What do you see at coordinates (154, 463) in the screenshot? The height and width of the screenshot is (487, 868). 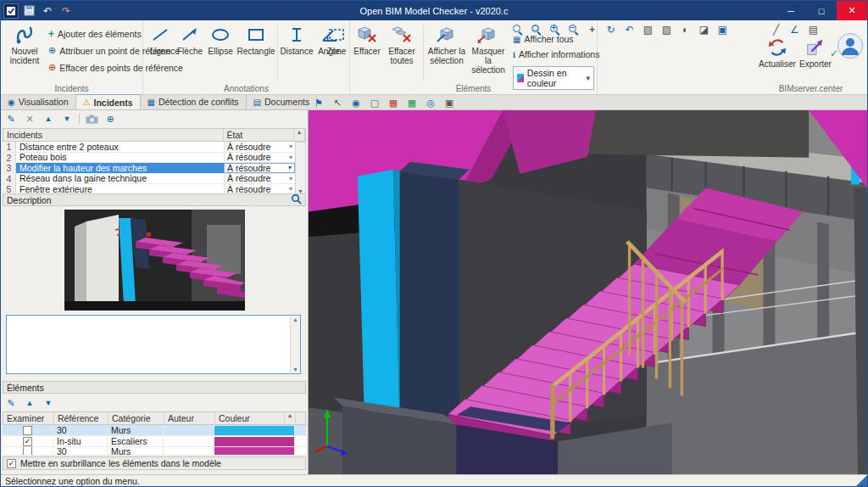 I see `highlight-elements-toggle: ✓ Mettre en surbrillance les éléments da…` at bounding box center [154, 463].